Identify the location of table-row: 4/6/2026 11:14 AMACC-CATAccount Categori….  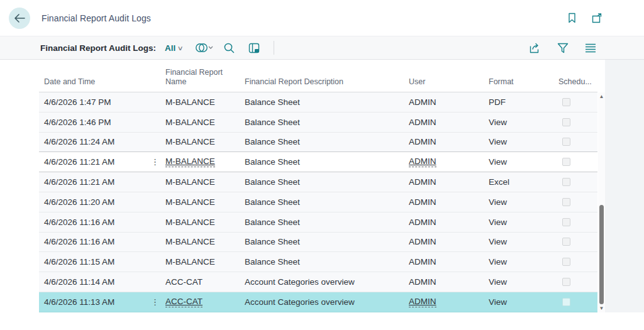
(318, 282).